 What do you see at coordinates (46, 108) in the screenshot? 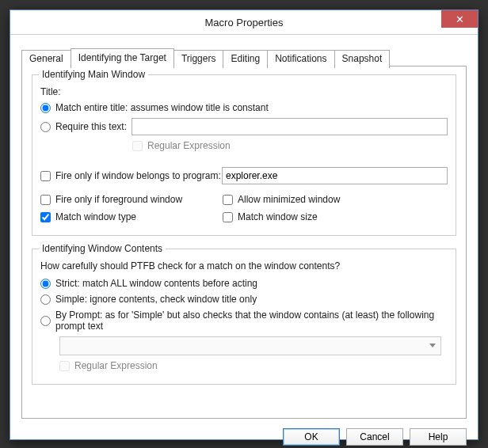
I see `radio-match-entire-title` at bounding box center [46, 108].